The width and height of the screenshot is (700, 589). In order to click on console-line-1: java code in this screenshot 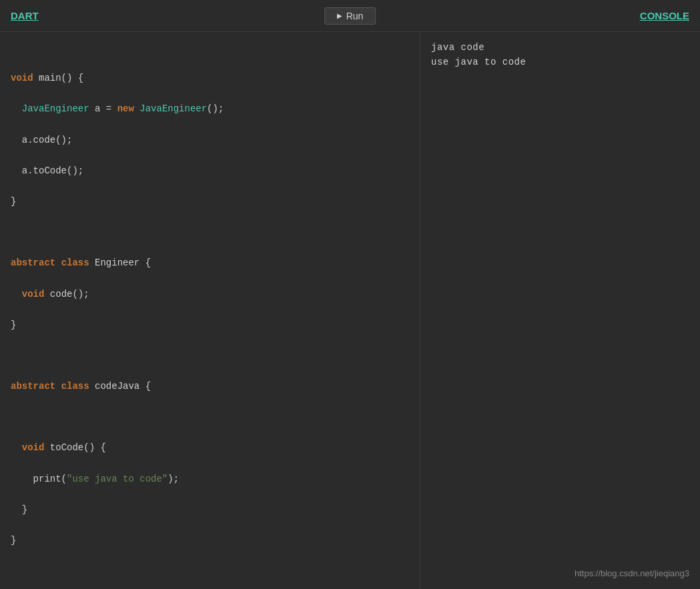, I will do `click(561, 47)`.